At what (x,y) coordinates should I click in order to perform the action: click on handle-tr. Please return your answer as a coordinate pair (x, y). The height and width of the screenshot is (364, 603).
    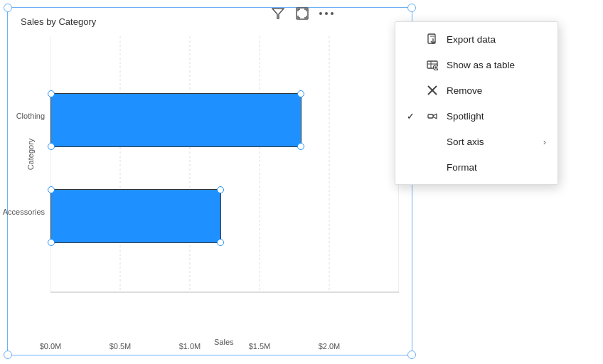
    Looking at the image, I should click on (301, 94).